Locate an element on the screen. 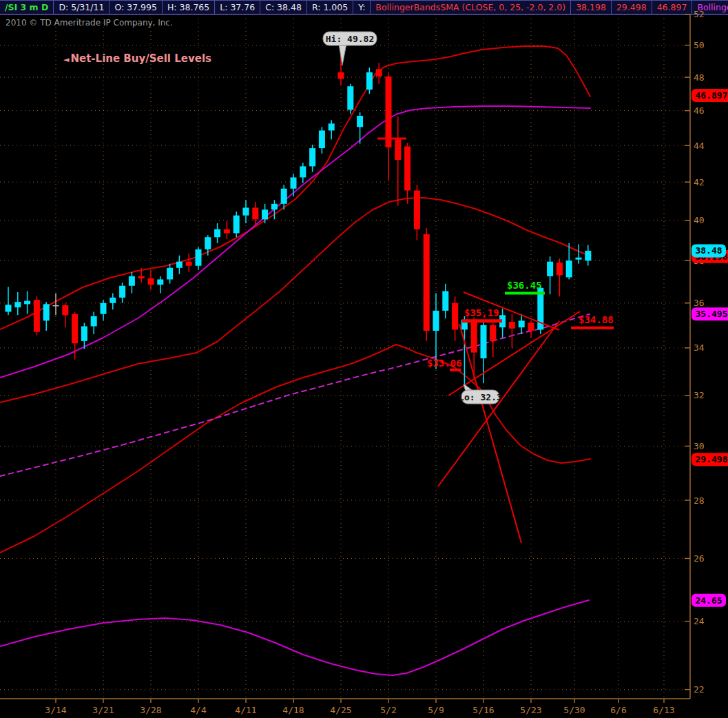  candle-3/22 is located at coordinates (113, 302).